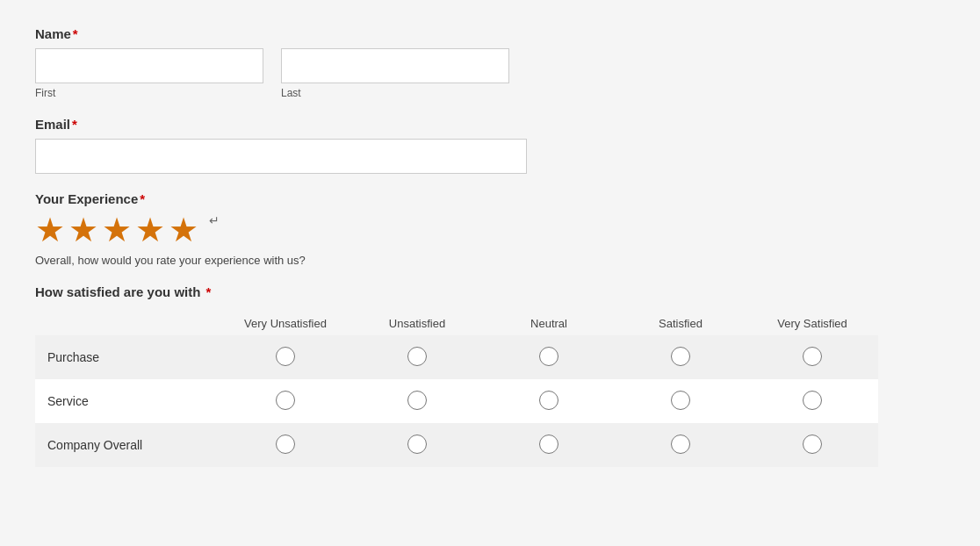 The height and width of the screenshot is (546, 980). I want to click on name-section: Name* First Last, so click(490, 63).